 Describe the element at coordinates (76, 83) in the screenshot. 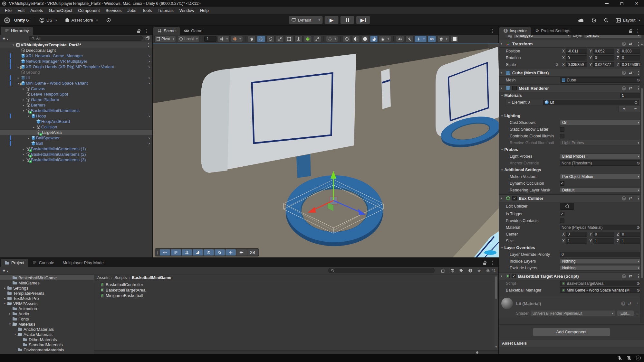

I see `hierarchy-row: + Mini Game - World Space Variant › ⋮` at that location.